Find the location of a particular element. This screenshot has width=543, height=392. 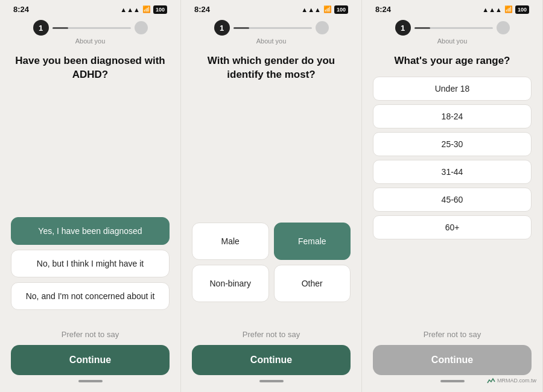

gender-male: Male is located at coordinates (230, 241).